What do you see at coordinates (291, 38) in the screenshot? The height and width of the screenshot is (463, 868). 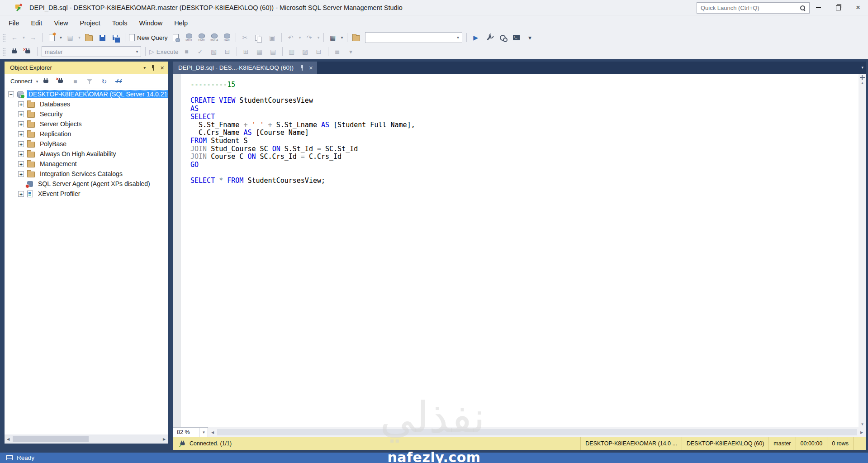 I see `undo-icon: ↶` at bounding box center [291, 38].